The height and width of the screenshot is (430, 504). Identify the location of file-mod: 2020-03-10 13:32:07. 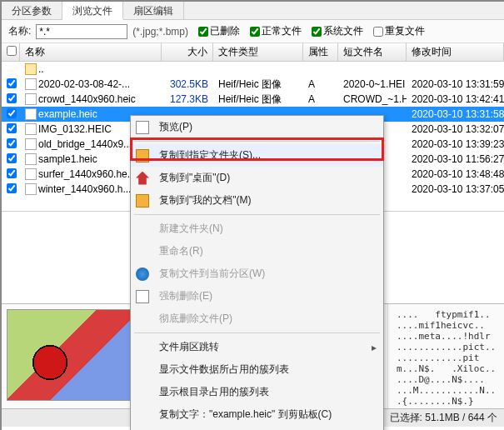
(455, 129).